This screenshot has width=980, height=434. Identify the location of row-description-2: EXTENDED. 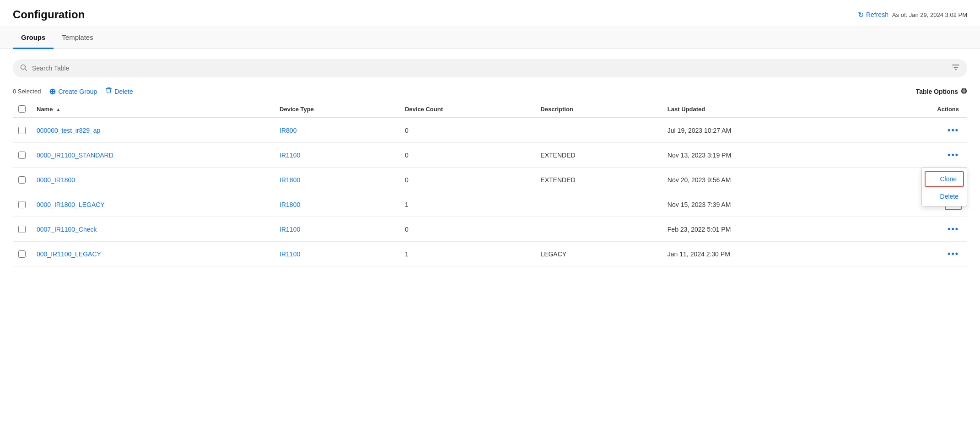
(598, 155).